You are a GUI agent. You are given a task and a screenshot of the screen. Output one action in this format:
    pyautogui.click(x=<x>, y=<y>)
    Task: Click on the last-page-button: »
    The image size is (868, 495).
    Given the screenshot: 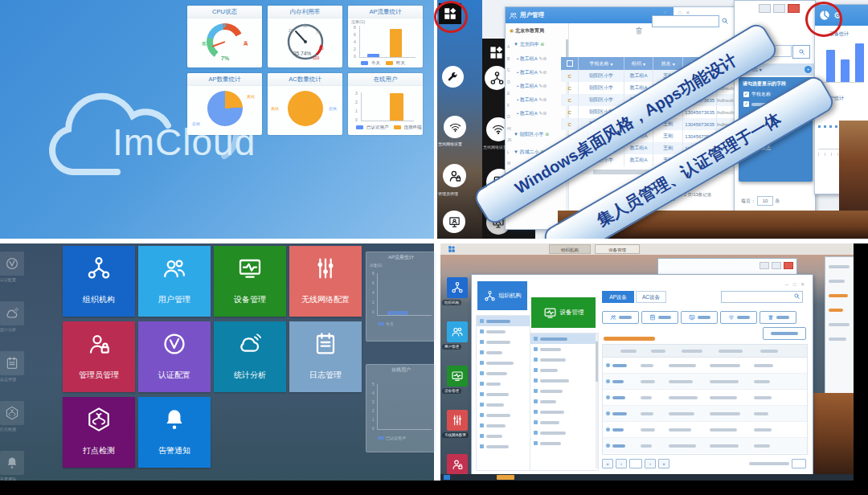 What is the action you would take?
    pyautogui.click(x=664, y=464)
    